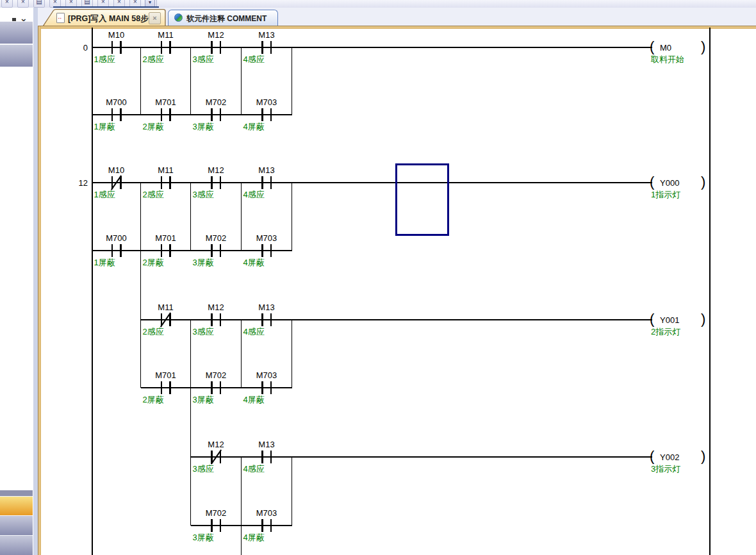 The image size is (756, 555). What do you see at coordinates (666, 332) in the screenshot?
I see `coil-comment: 2指示灯` at bounding box center [666, 332].